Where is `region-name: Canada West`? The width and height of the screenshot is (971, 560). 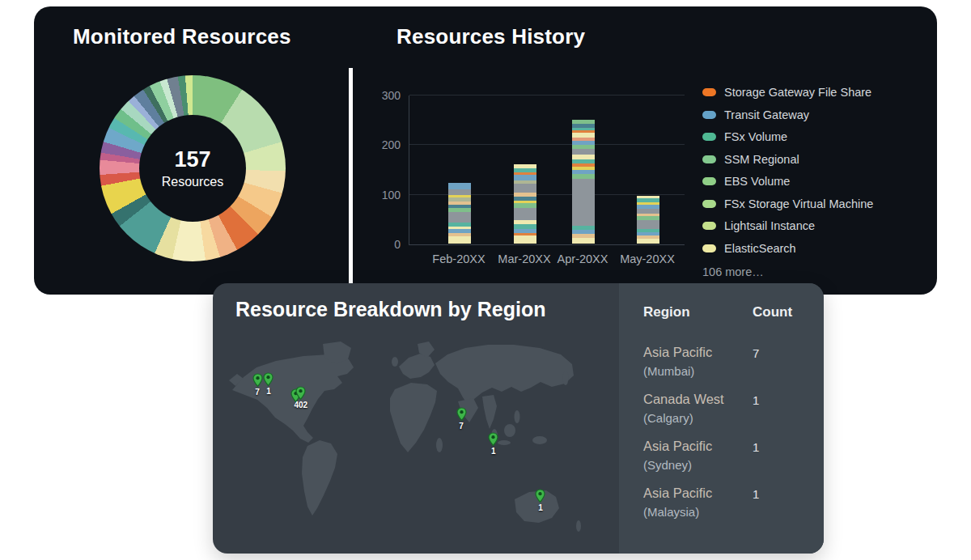 region-name: Canada West is located at coordinates (698, 400).